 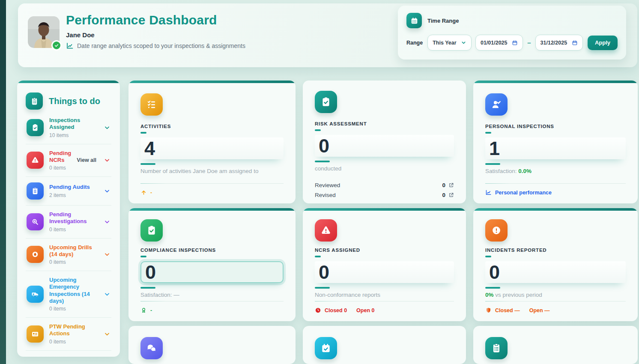 I want to click on start-date-input: 01/01/2025, so click(x=499, y=43).